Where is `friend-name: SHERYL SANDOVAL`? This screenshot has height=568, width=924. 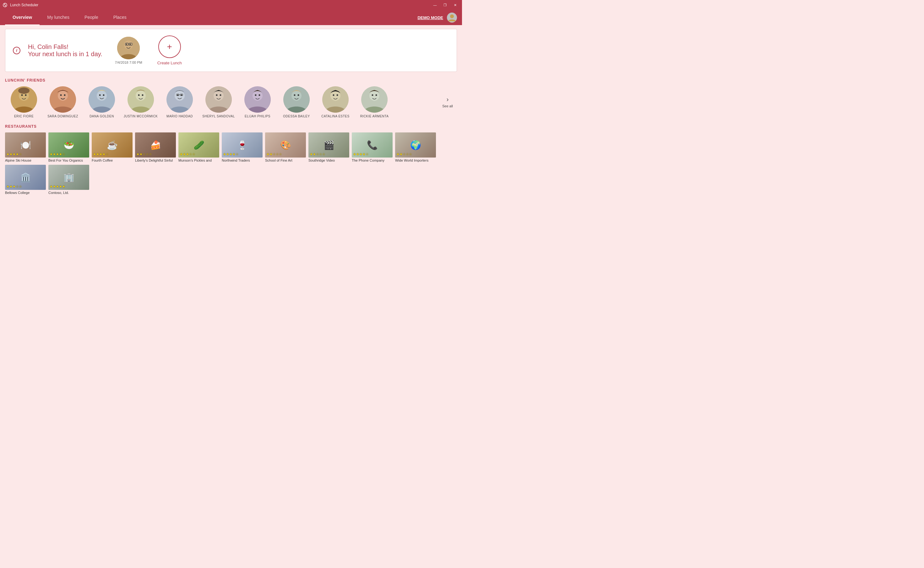
friend-name: SHERYL SANDOVAL is located at coordinates (218, 116).